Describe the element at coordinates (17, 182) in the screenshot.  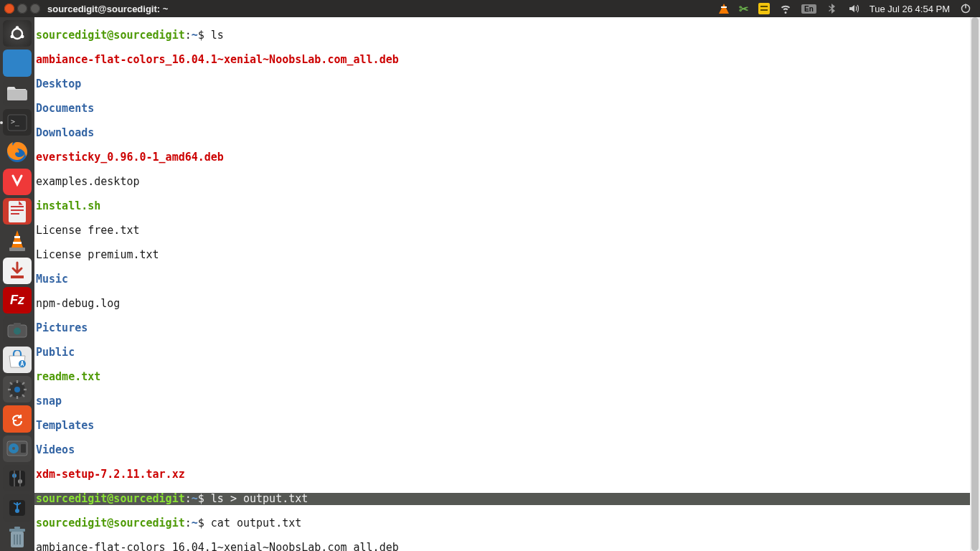
I see `vivaldi-icon` at that location.